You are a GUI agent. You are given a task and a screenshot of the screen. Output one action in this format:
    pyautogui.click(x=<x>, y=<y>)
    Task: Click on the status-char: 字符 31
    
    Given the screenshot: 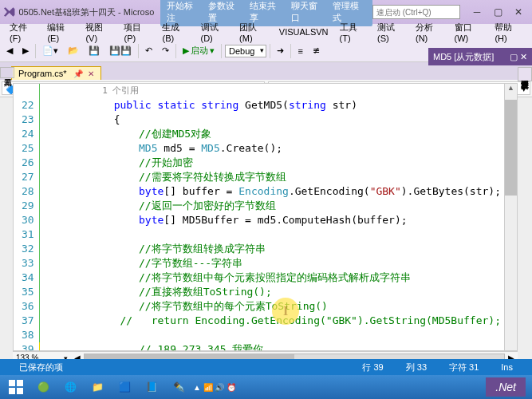 What is the action you would take?
    pyautogui.click(x=464, y=367)
    